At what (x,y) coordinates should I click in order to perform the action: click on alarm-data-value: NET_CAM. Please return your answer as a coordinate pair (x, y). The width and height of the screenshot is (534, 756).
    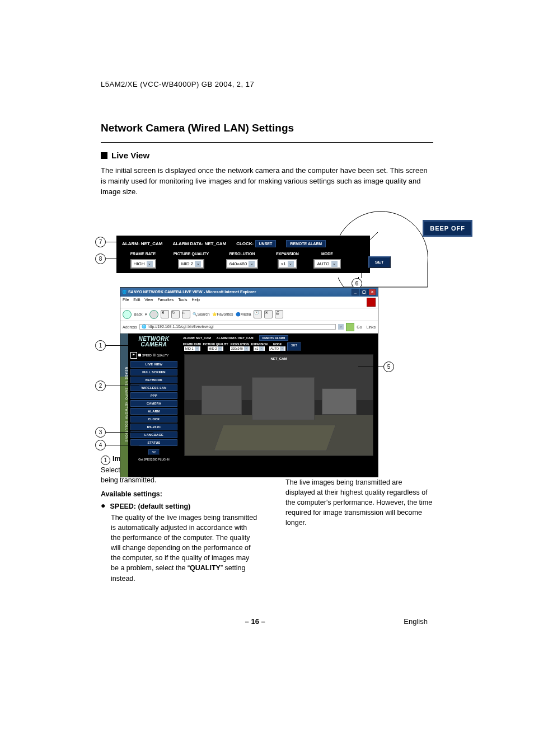
    Looking at the image, I should click on (216, 244).